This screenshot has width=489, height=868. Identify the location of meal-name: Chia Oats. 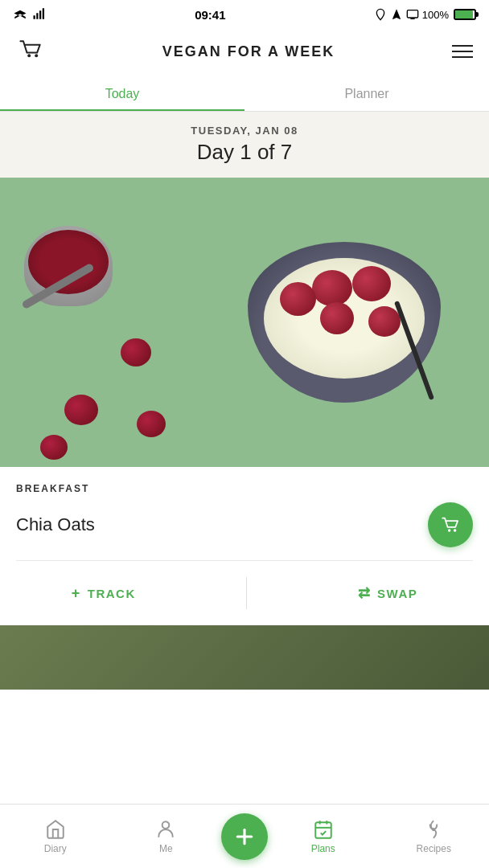
(55, 525).